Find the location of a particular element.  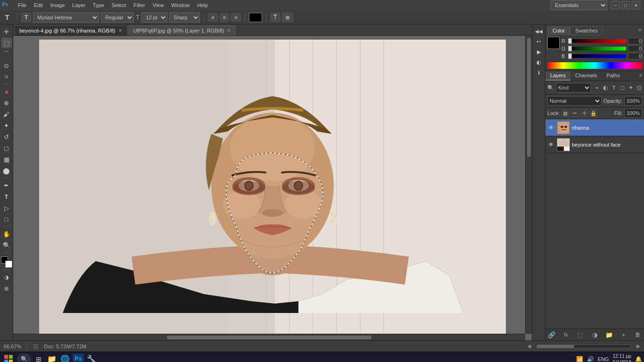

taskbar-photoshop: Ps is located at coordinates (78, 358).